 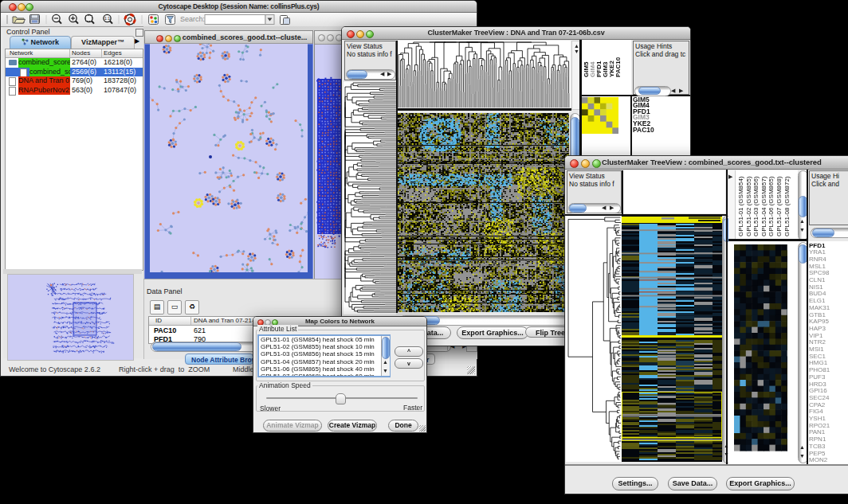 What do you see at coordinates (107, 18) in the screenshot?
I see `svg-text: 1:1` at bounding box center [107, 18].